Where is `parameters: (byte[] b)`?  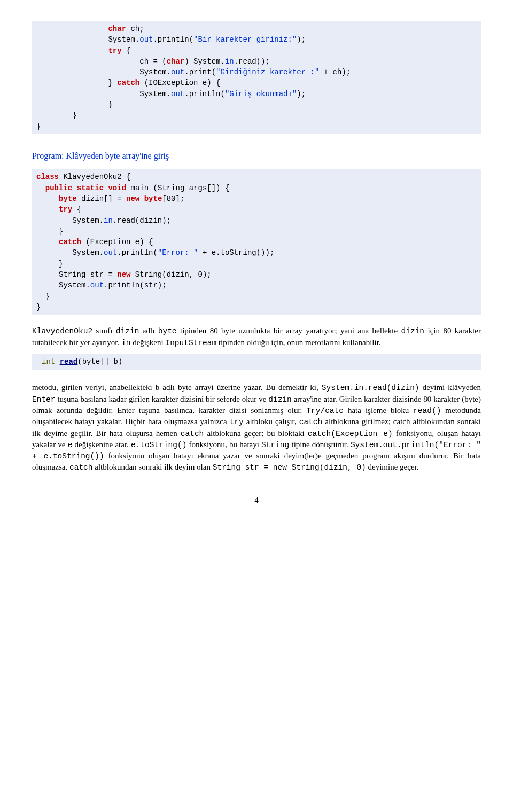 parameters: (byte[] b) is located at coordinates (100, 362).